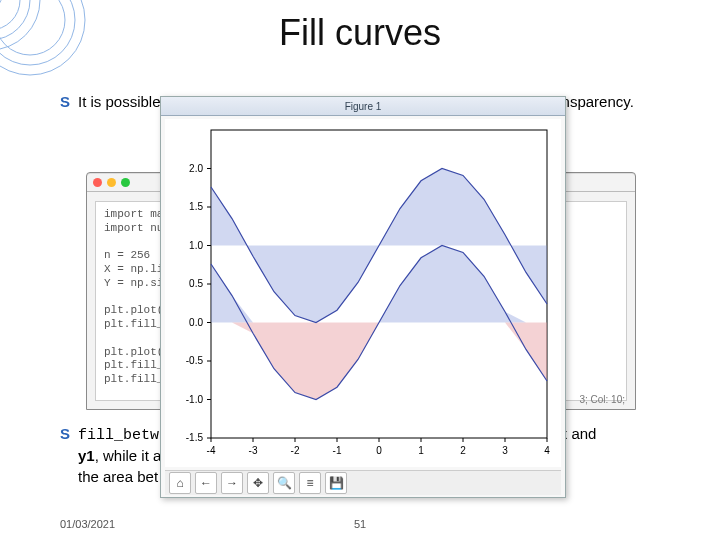 Image resolution: width=720 pixels, height=540 pixels. Describe the element at coordinates (547, 450) in the screenshot. I see `svg-text: 4` at that location.